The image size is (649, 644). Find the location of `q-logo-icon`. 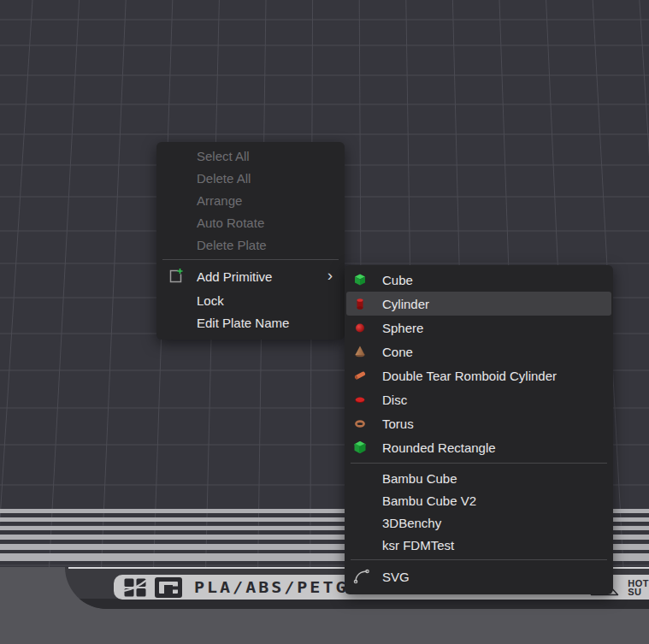

q-logo-icon is located at coordinates (168, 588).